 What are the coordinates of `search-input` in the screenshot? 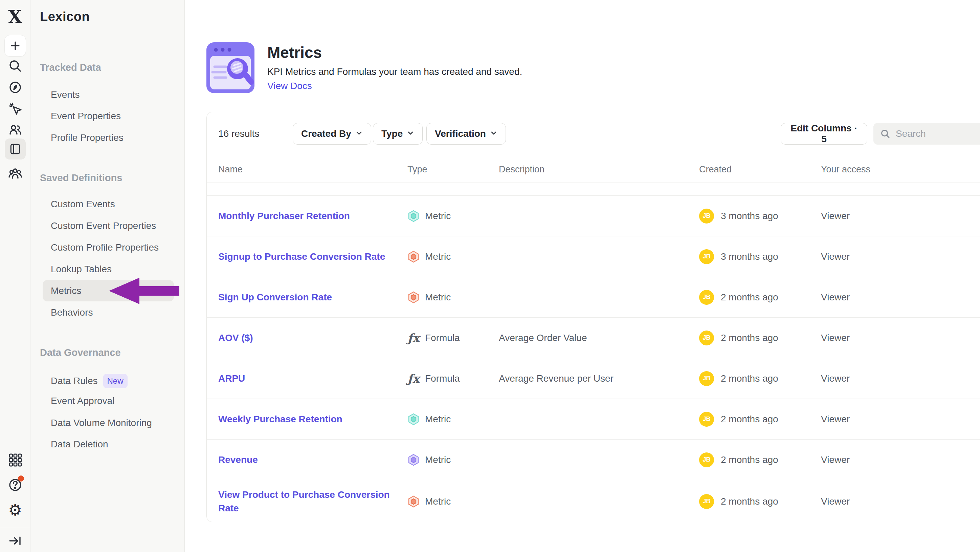 It's located at (937, 134).